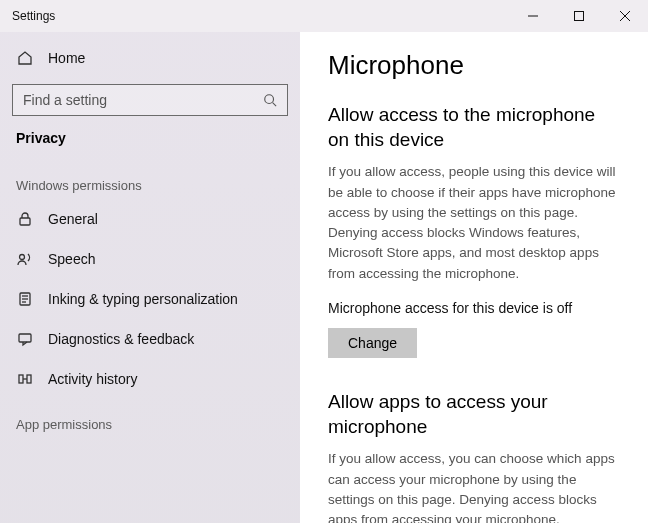  What do you see at coordinates (474, 223) in the screenshot?
I see `section-description: If you allow access, people using this d…` at bounding box center [474, 223].